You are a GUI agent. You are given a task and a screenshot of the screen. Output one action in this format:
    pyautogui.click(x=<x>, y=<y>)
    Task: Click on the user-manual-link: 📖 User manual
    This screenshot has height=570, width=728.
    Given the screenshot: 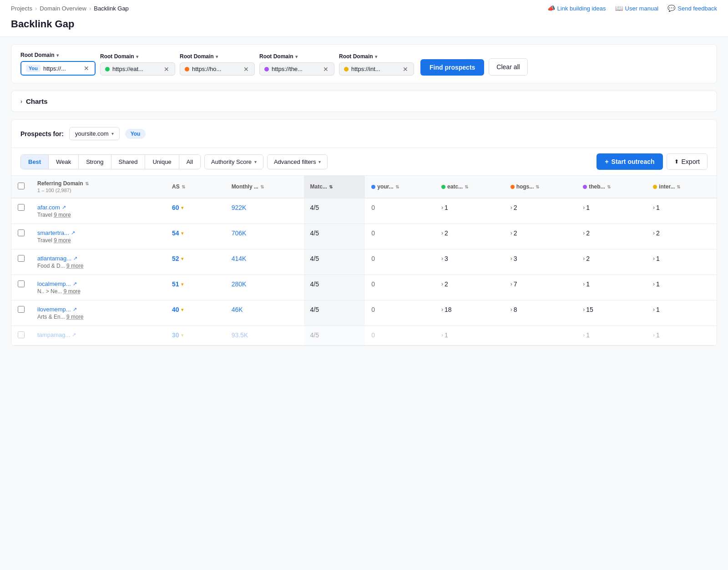 What is the action you would take?
    pyautogui.click(x=637, y=8)
    